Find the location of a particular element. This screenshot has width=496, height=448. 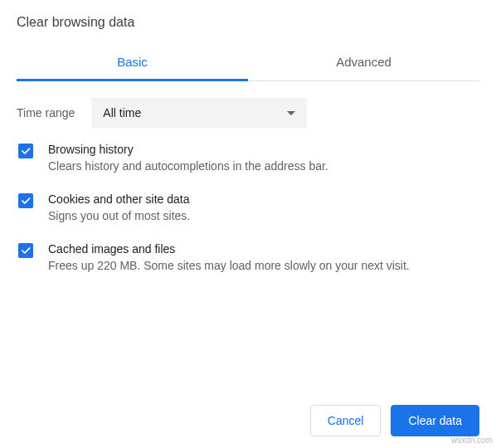

checkbox-cache is located at coordinates (26, 251).